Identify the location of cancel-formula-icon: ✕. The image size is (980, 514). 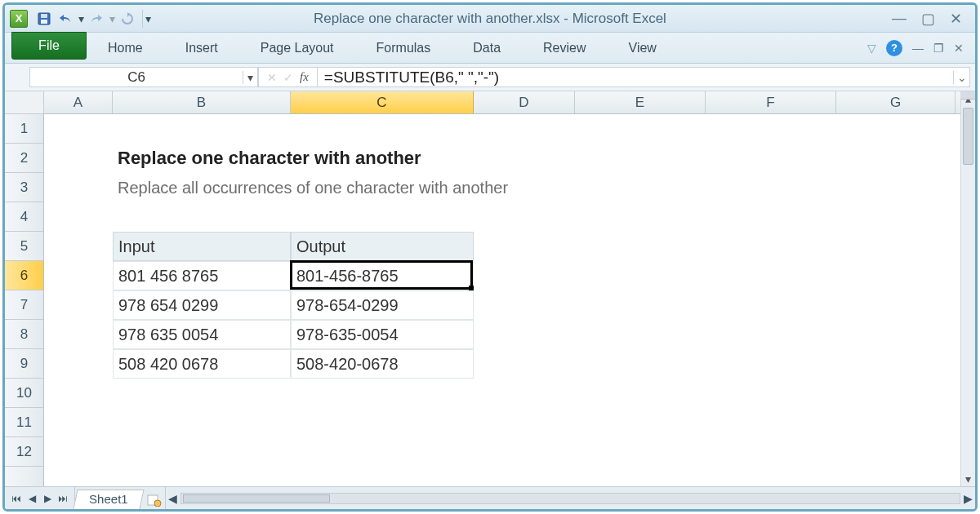
(272, 78).